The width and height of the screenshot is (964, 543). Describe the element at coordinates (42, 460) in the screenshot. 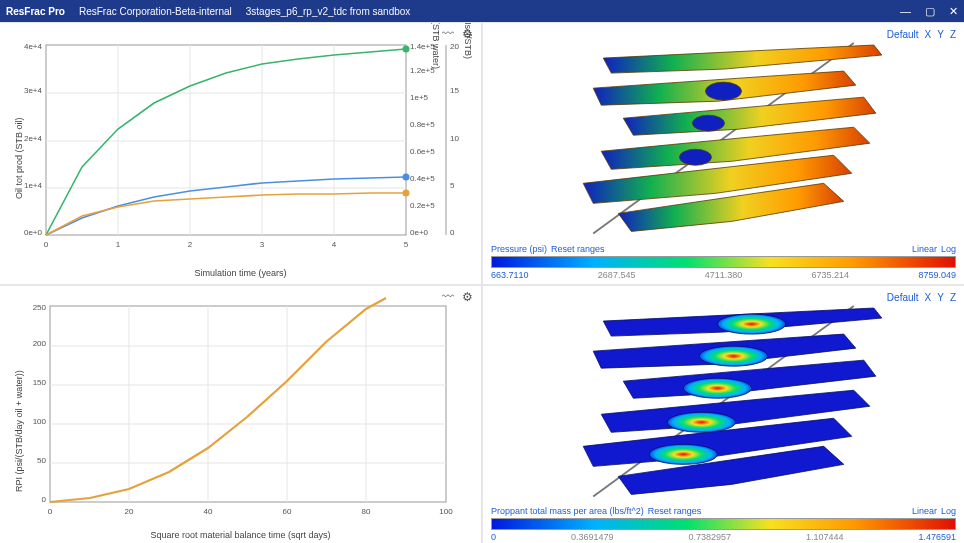

I see `svg-text: 50` at that location.